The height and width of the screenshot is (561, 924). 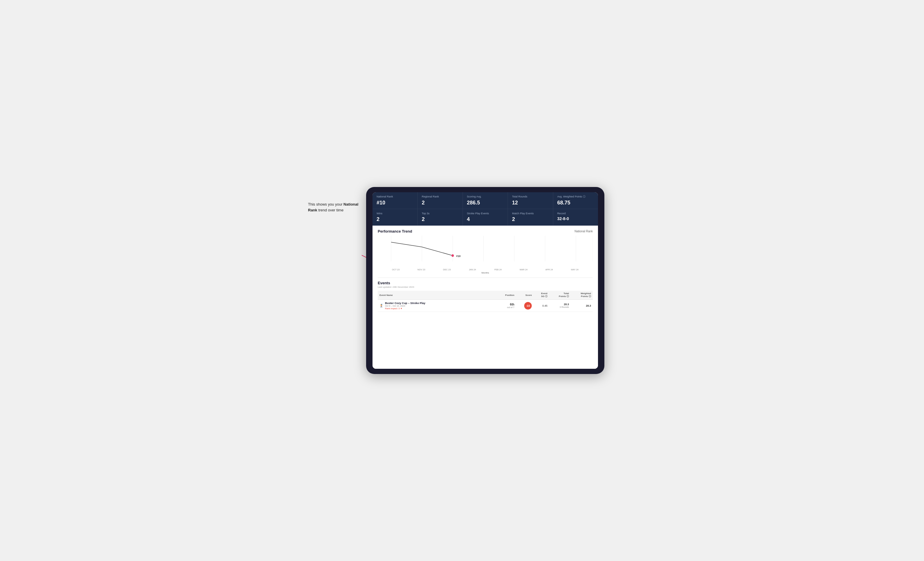 I want to click on stat-record: Record 32-8-0, so click(x=576, y=217).